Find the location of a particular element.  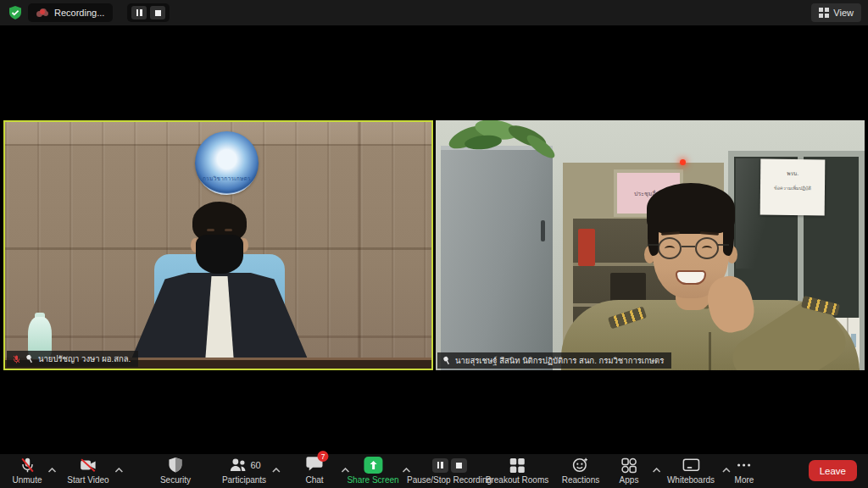

leave-button: Leave is located at coordinates (832, 471).